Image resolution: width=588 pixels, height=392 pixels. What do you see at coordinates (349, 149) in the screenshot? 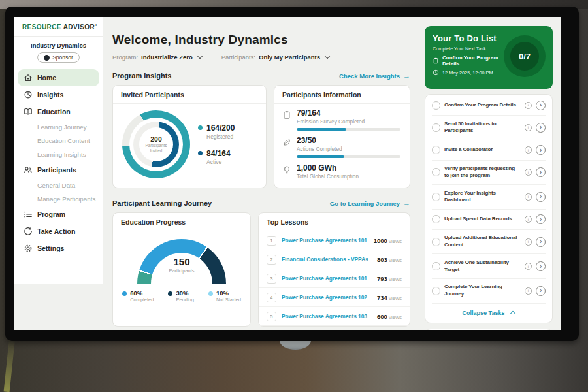
I see `stat-label: Actions Completed` at bounding box center [349, 149].